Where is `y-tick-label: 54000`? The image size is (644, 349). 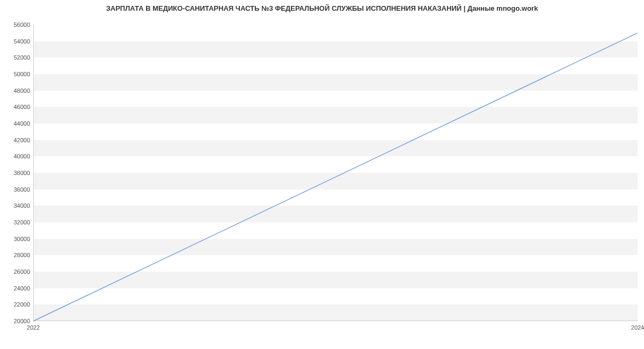
y-tick-label: 54000 is located at coordinates (21, 41).